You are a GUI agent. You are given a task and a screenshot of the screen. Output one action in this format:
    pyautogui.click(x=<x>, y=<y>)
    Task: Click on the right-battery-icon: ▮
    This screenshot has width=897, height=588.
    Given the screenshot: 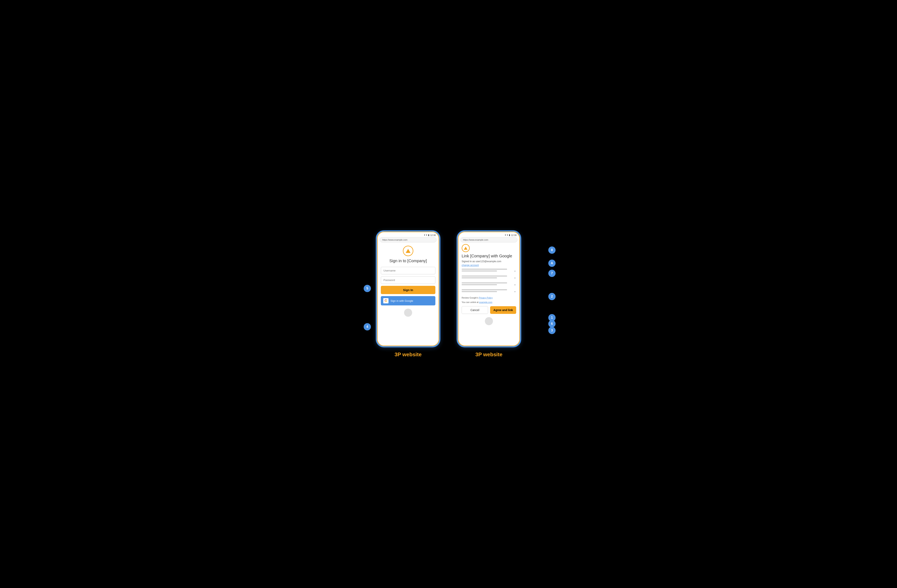 What is the action you would take?
    pyautogui.click(x=510, y=235)
    